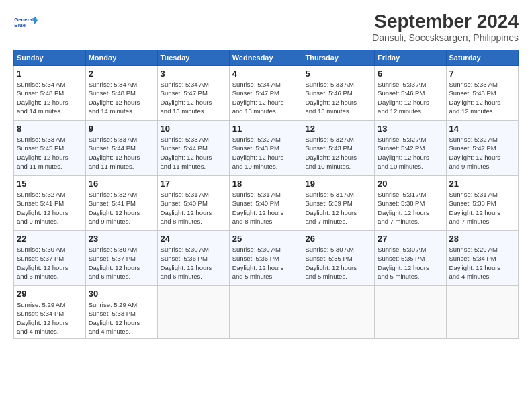 The height and width of the screenshot is (411, 532). What do you see at coordinates (50, 58) in the screenshot?
I see `header-sunday: Sunday` at bounding box center [50, 58].